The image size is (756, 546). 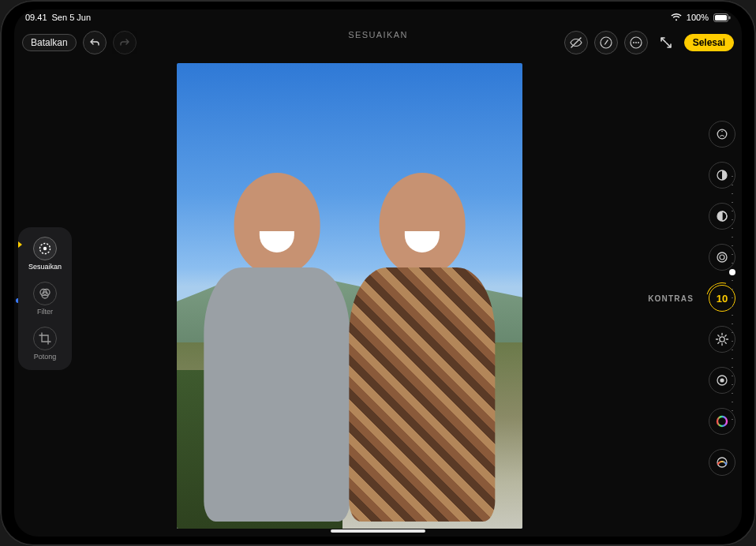 What do you see at coordinates (36, 17) in the screenshot?
I see `status-time: 09.41` at bounding box center [36, 17].